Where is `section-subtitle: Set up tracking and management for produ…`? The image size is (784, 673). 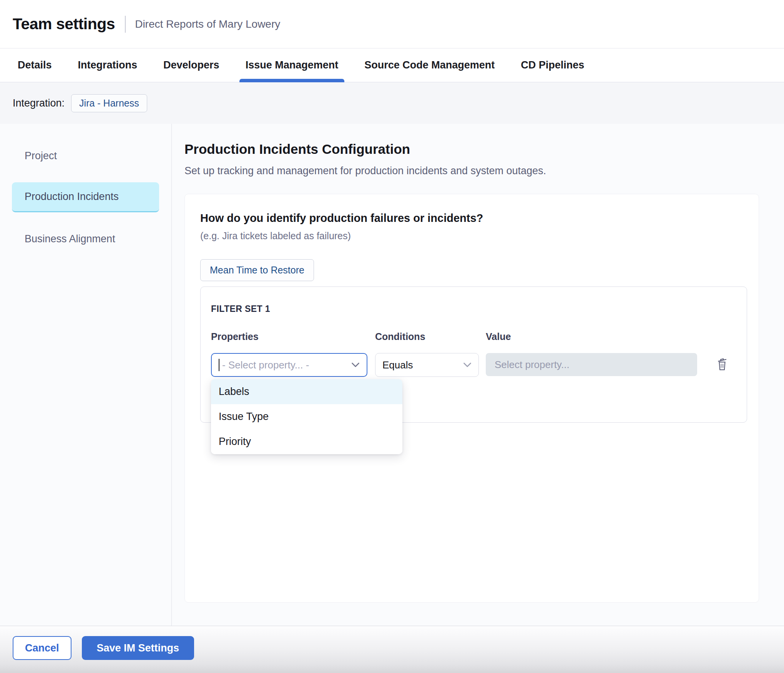
section-subtitle: Set up tracking and management for produ… is located at coordinates (472, 171).